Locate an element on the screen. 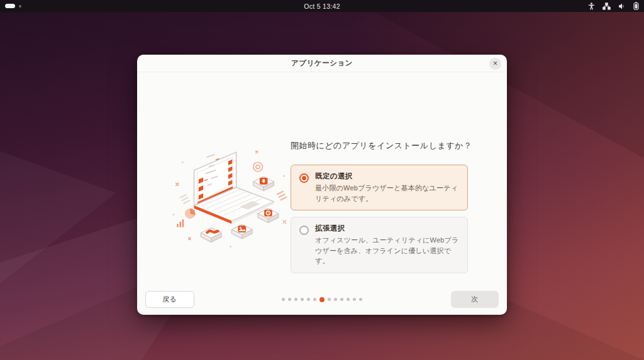 The image size is (644, 360). pie-chart is located at coordinates (190, 214).